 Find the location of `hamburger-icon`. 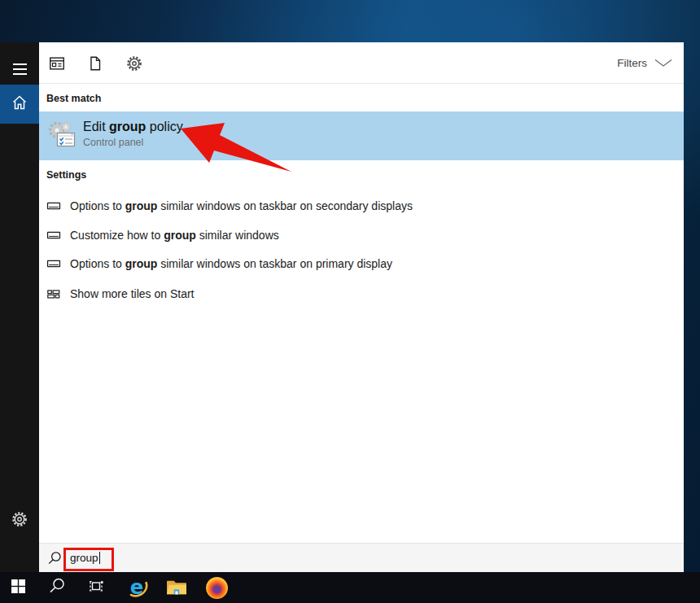

hamburger-icon is located at coordinates (20, 69).